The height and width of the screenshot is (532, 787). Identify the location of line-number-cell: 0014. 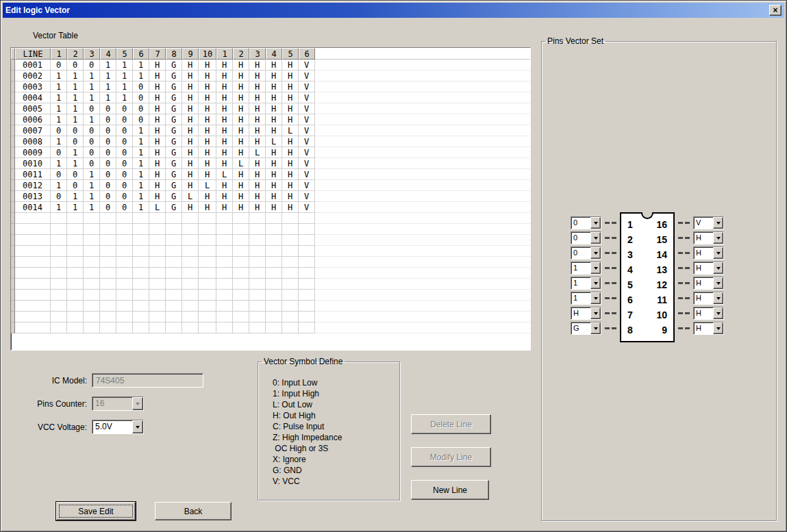
(33, 207).